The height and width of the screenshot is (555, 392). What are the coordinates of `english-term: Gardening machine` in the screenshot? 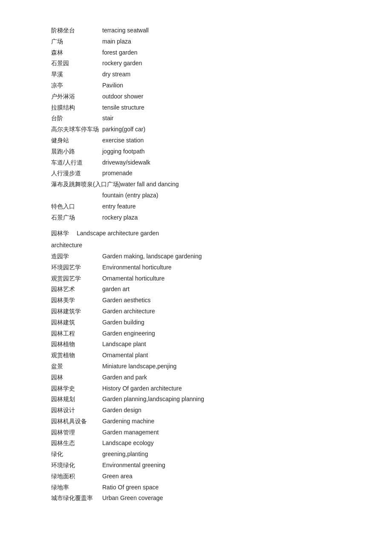 It's located at (128, 422).